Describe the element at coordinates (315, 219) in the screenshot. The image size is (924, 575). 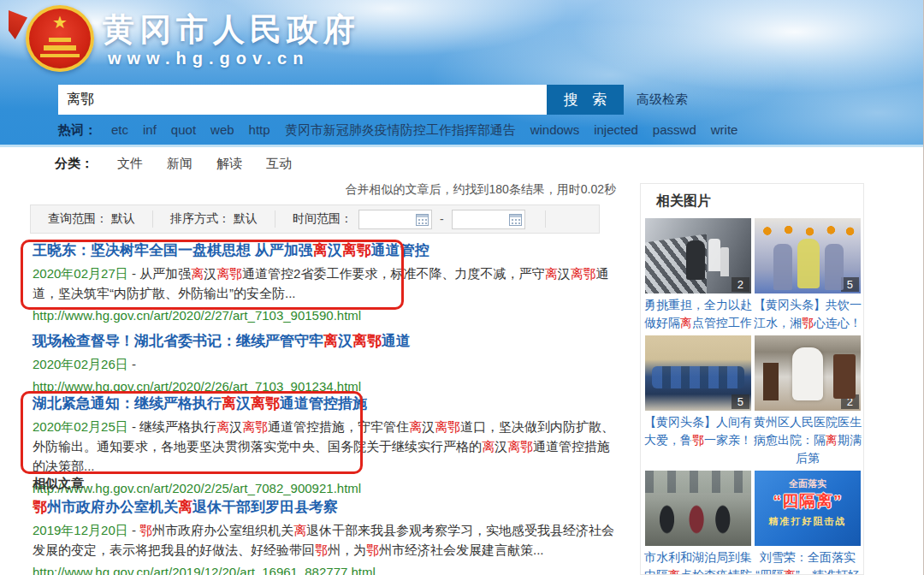
I see `filter-bar: 查询范围： 默认 排序方式： 默认 时间范围： -` at that location.